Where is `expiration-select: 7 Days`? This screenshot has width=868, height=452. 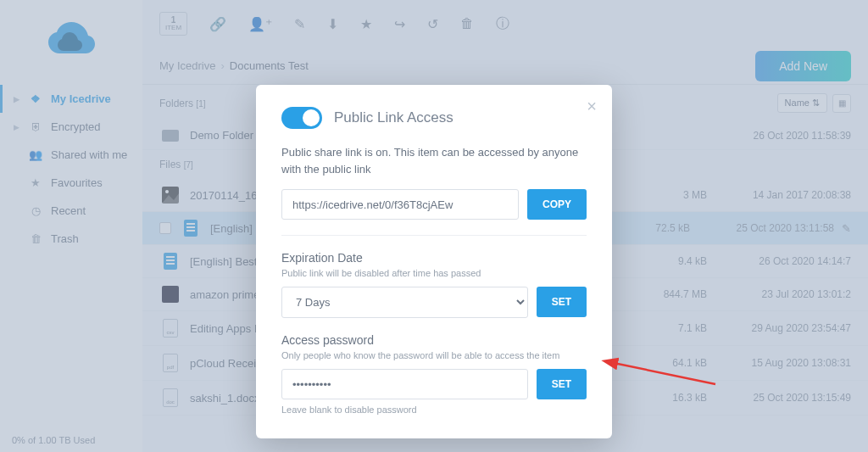 expiration-select: 7 Days is located at coordinates (405, 302).